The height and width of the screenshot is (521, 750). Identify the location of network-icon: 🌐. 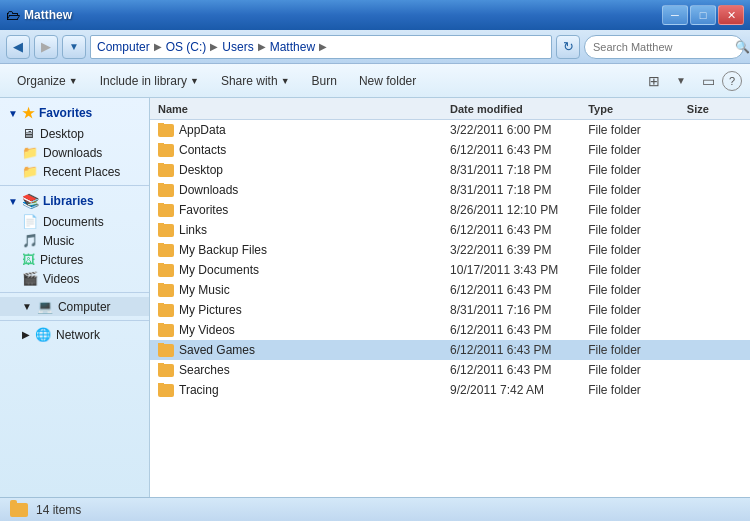
(43, 334).